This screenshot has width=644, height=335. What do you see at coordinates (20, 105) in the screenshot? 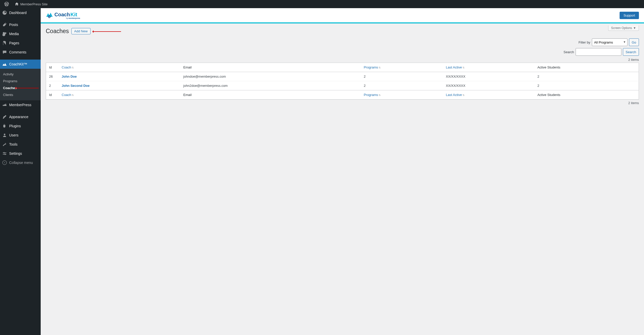
I see `menu-label: MemberPress` at bounding box center [20, 105].